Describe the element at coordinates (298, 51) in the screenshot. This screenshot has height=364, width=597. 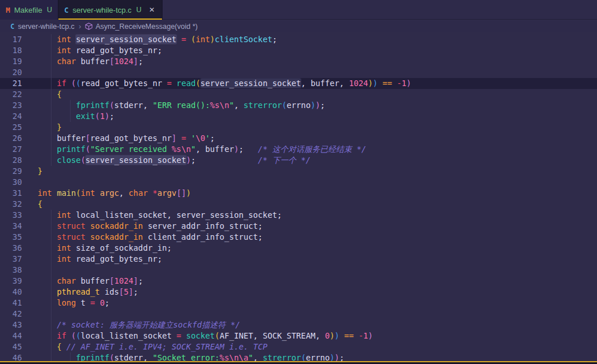
I see `code-line-18: 18 int read_got_bytes_nr;` at that location.